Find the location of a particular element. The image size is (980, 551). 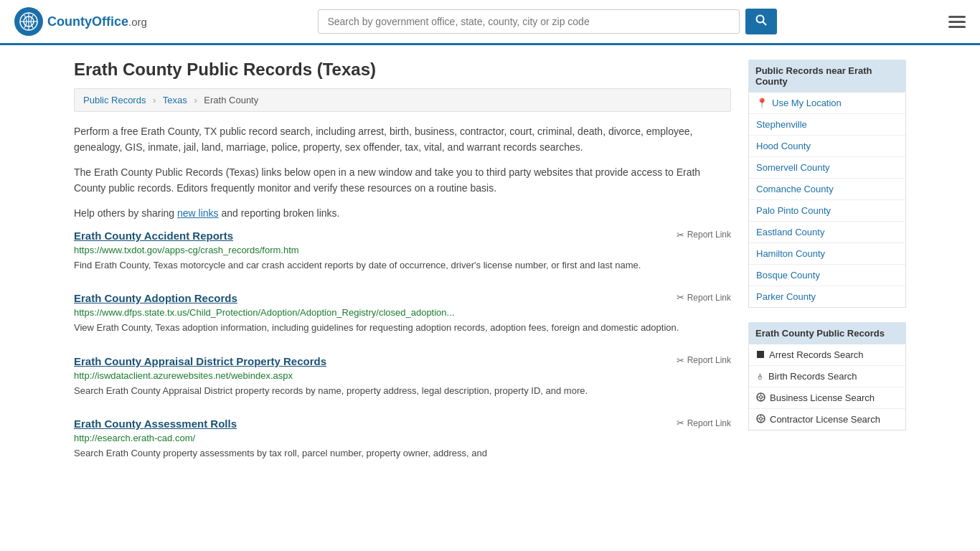

record-title-link: Erath County Adoption Records is located at coordinates (156, 298).